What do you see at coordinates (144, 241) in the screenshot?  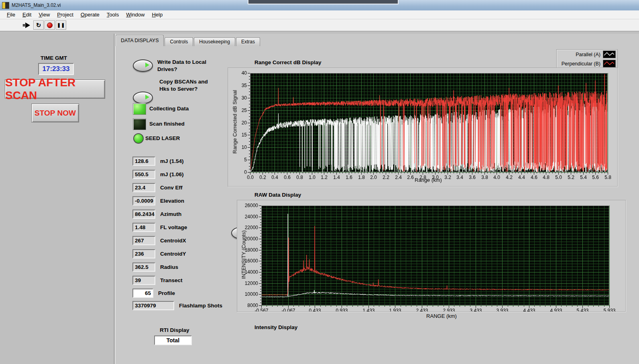 I see `readout-value-6: 267` at bounding box center [144, 241].